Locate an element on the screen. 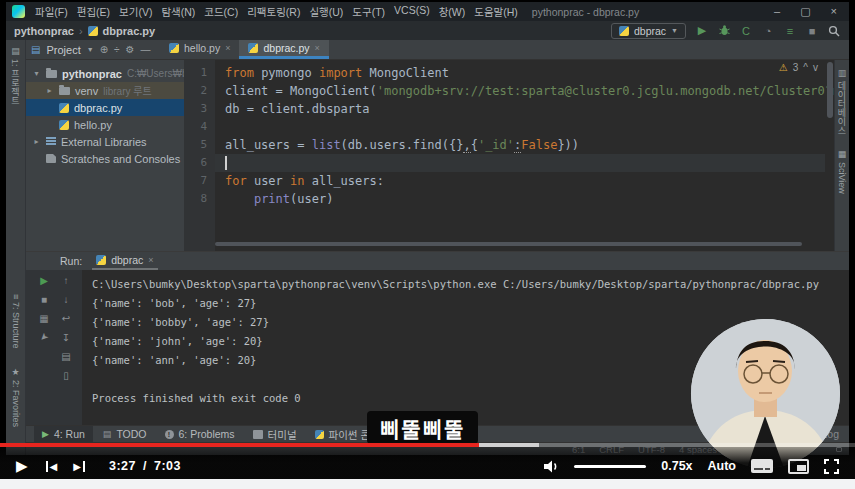 This screenshot has height=489, width=855. menu-item: 리팩토링(R) is located at coordinates (274, 12).